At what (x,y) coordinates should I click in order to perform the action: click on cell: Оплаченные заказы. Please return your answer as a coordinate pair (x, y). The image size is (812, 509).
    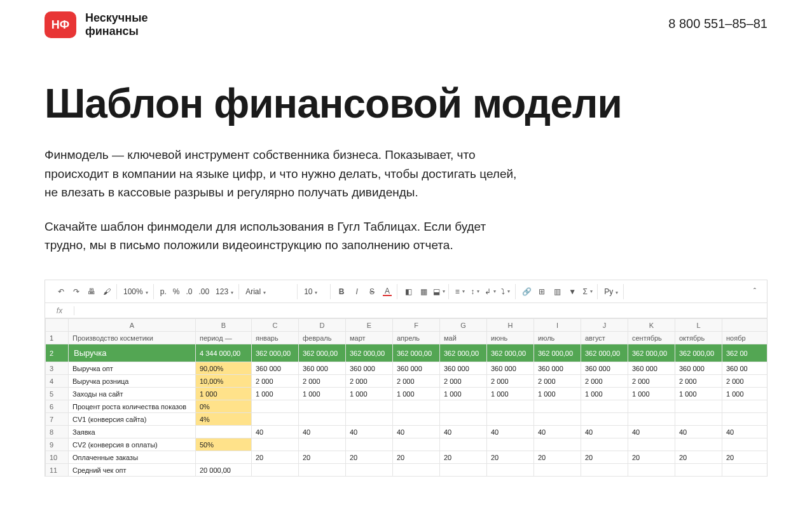
    Looking at the image, I should click on (132, 458).